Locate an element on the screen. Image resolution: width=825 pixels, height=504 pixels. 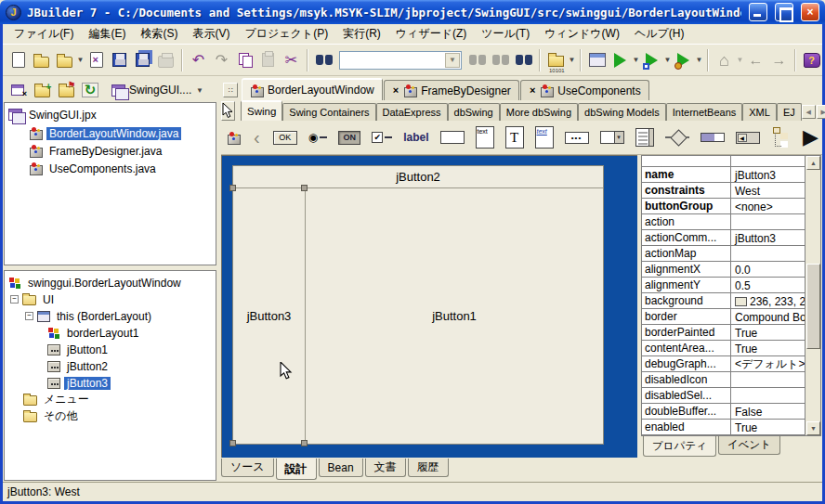
tree-row-project-root: SwingGUI.jpx is located at coordinates (54, 115).